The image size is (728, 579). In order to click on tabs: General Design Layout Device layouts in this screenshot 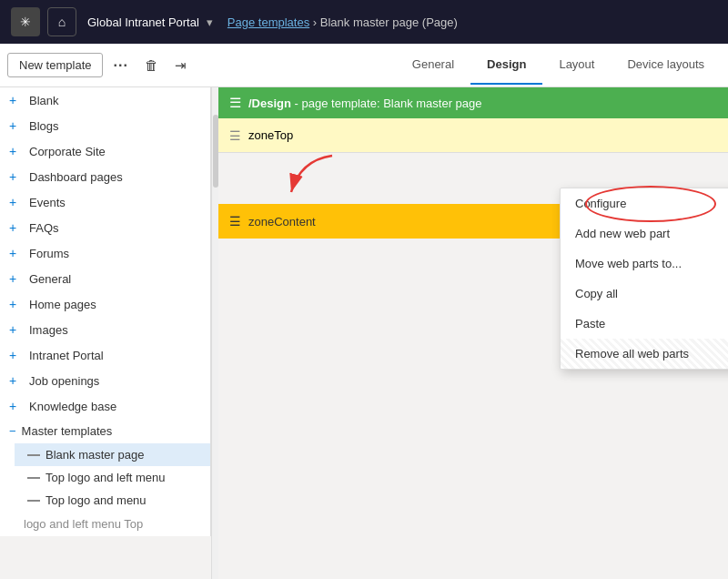, I will do `click(559, 66)`.